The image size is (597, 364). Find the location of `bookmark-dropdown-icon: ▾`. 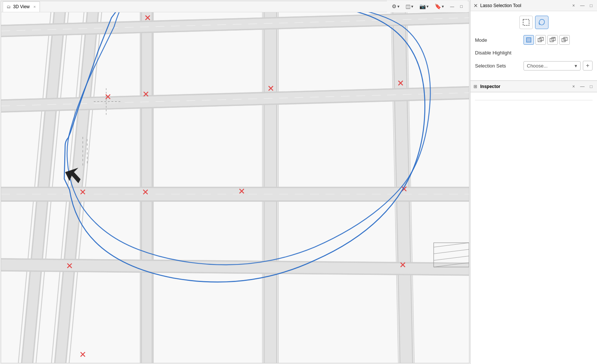

bookmark-dropdown-icon: ▾ is located at coordinates (443, 7).